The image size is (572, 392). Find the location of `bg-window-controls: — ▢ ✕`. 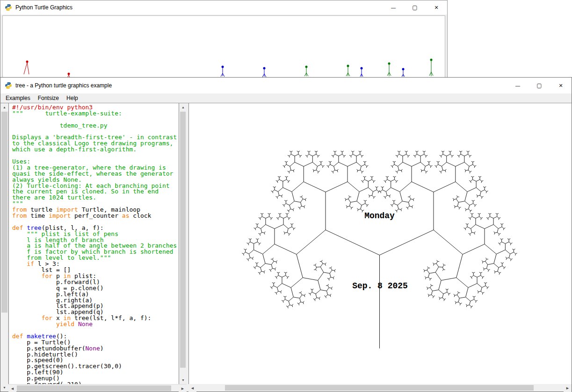

bg-window-controls: — ▢ ✕ is located at coordinates (415, 7).